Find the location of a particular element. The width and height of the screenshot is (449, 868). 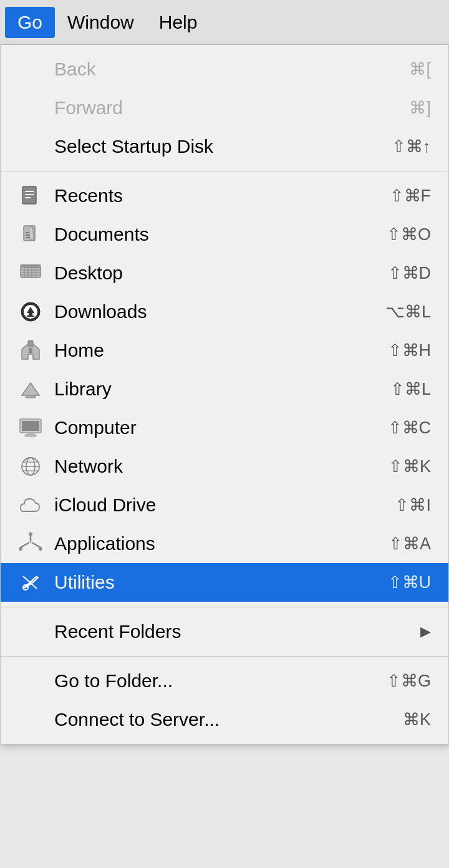

downloads-icon is located at coordinates (31, 312).